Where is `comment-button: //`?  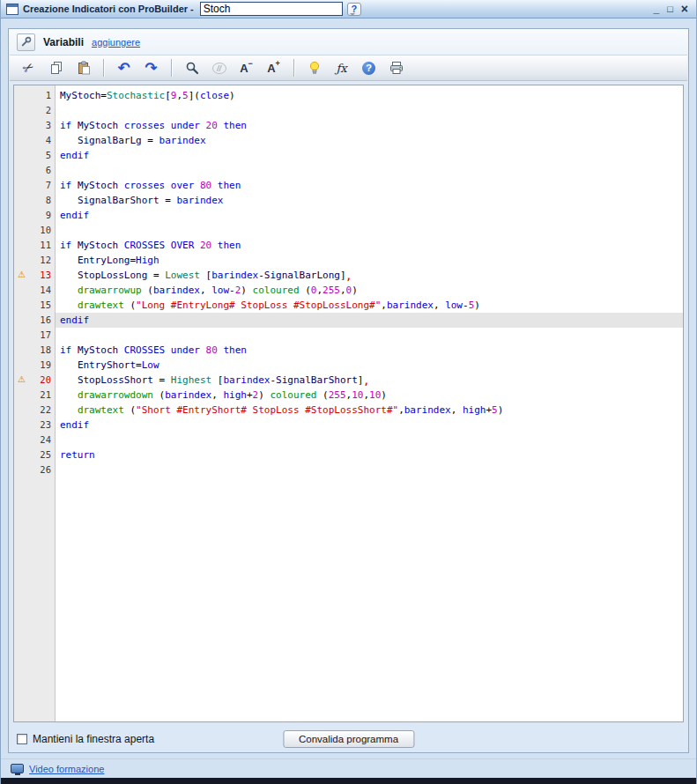 comment-button: // is located at coordinates (219, 68).